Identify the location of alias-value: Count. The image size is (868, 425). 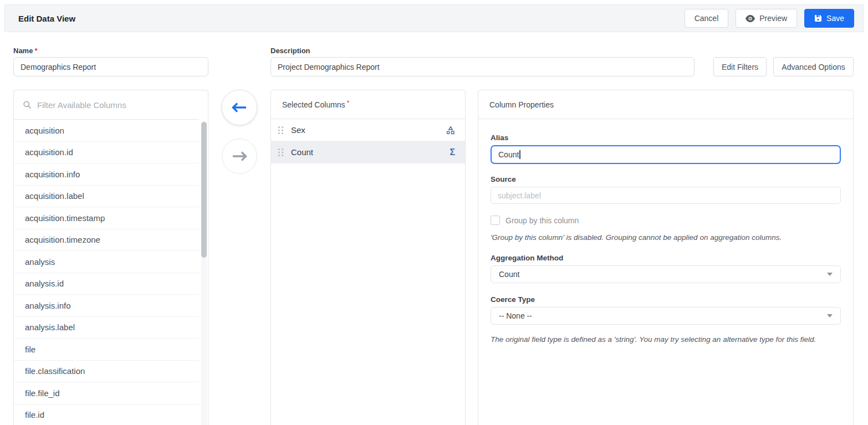
(509, 155).